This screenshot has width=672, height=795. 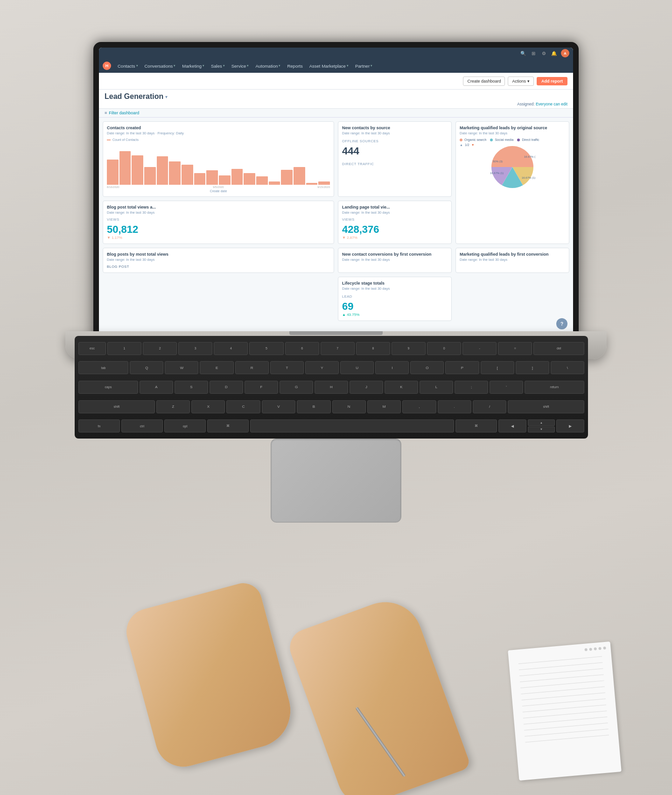 I want to click on nav-partner: Partner ▾, so click(x=364, y=66).